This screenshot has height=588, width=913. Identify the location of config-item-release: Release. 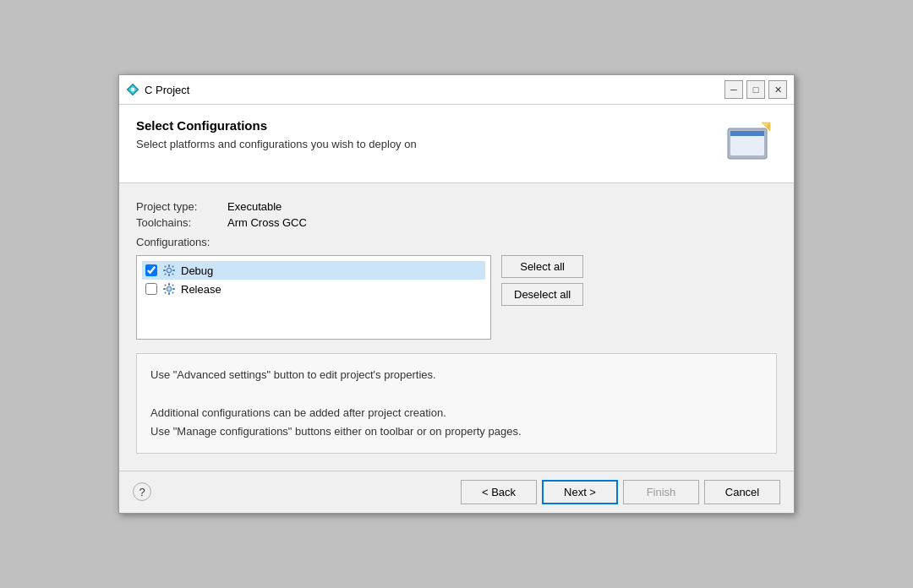
(314, 289).